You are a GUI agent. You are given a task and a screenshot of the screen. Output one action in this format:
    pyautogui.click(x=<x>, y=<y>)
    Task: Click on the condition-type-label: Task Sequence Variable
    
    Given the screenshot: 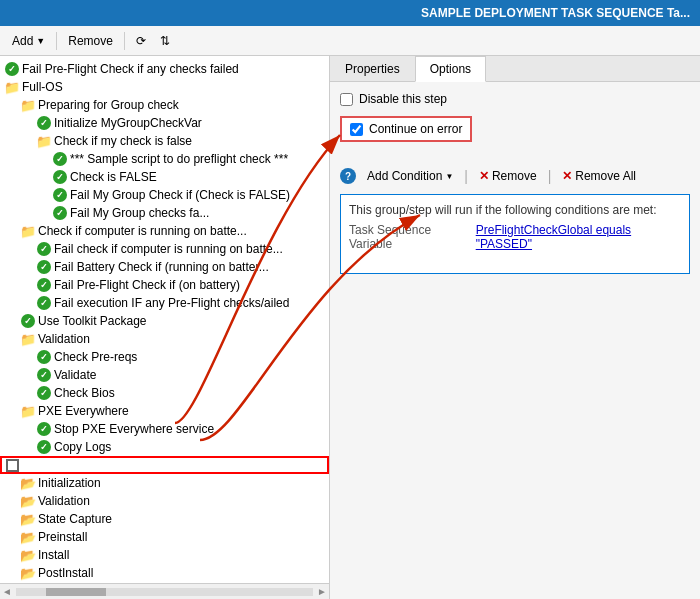 What is the action you would take?
    pyautogui.click(x=410, y=237)
    